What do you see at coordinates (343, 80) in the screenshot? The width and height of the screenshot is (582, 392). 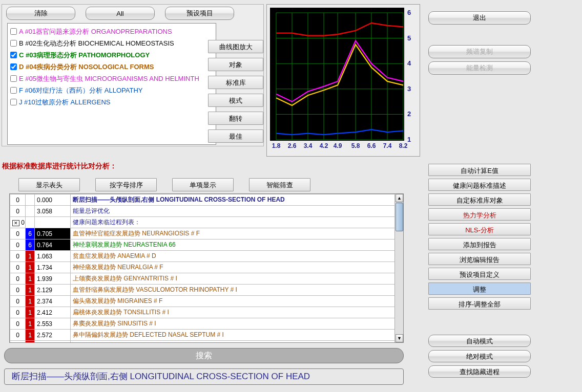 I see `chart-panel: 1234561.82.63.44.24.95.86.67.48.2` at bounding box center [343, 80].